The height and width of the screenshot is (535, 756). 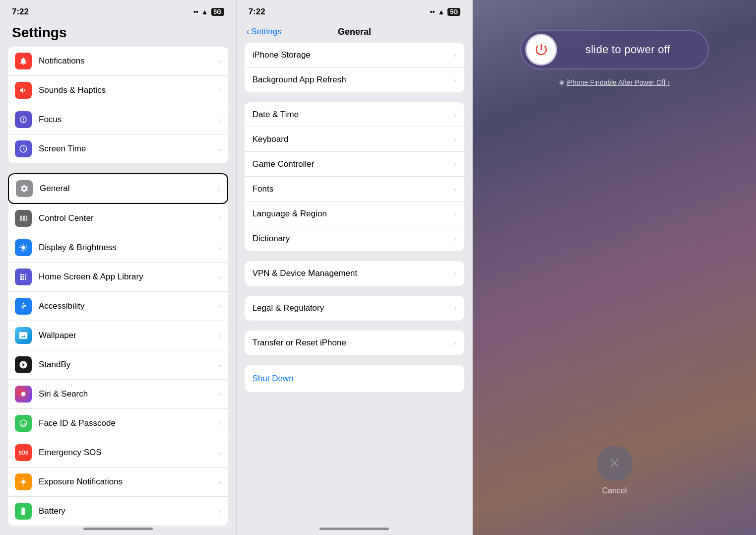 I want to click on general-item-languageRegion: Language & Region ›, so click(x=355, y=214).